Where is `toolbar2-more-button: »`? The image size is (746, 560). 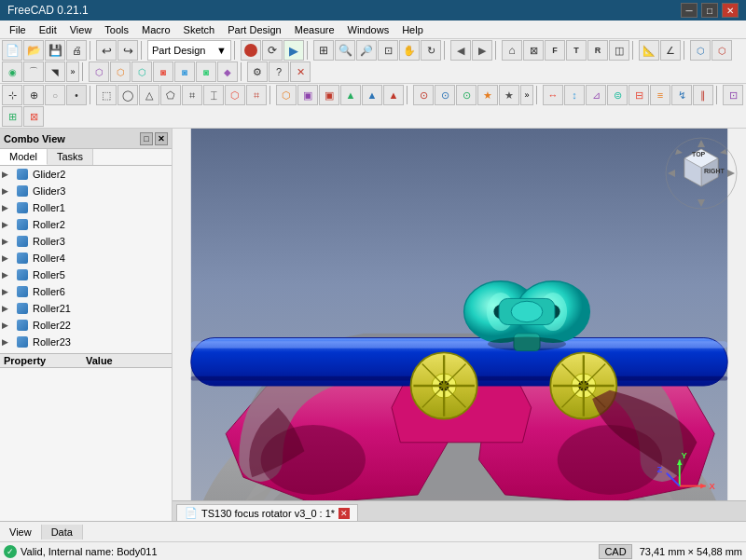 toolbar2-more-button: » is located at coordinates (527, 95).